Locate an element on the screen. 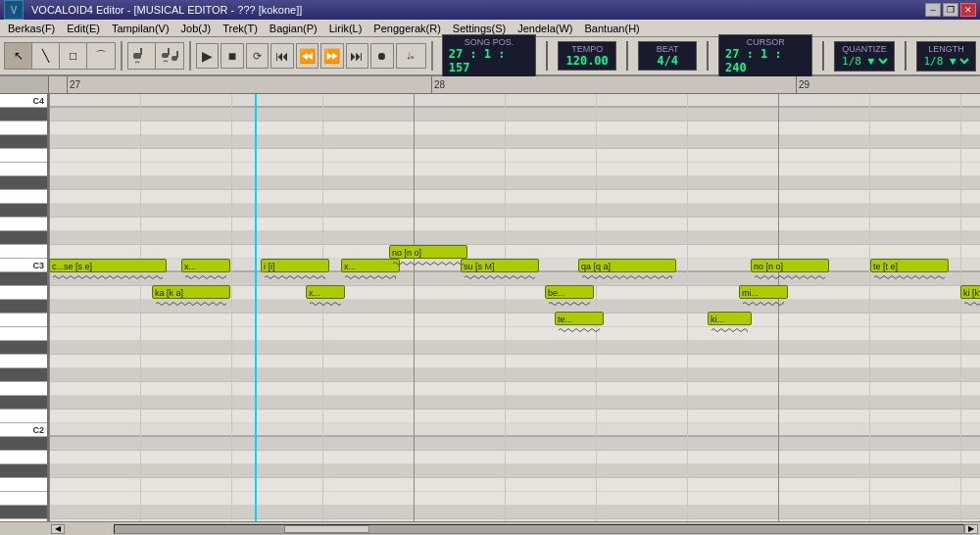  stop-button: ■ is located at coordinates (231, 56).